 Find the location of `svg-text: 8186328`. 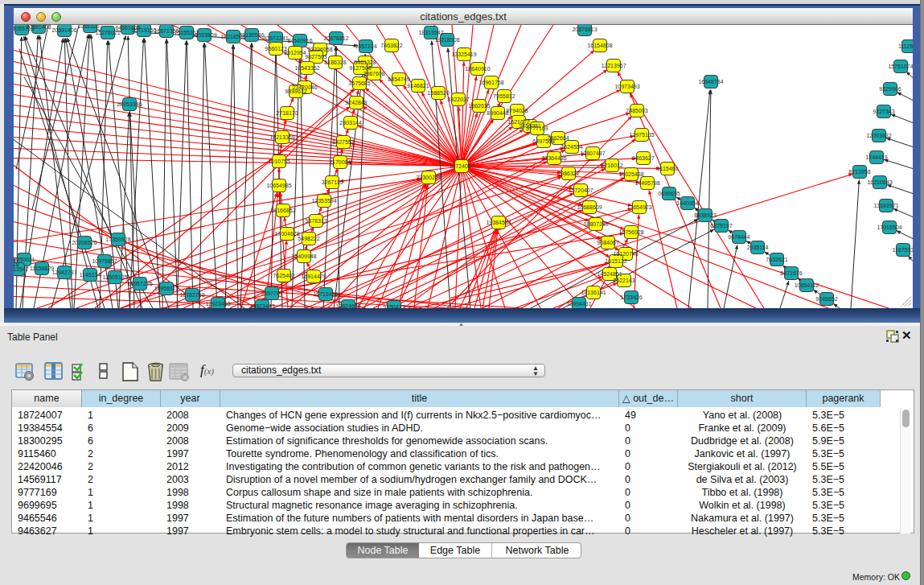

svg-text: 8186328 is located at coordinates (335, 63).